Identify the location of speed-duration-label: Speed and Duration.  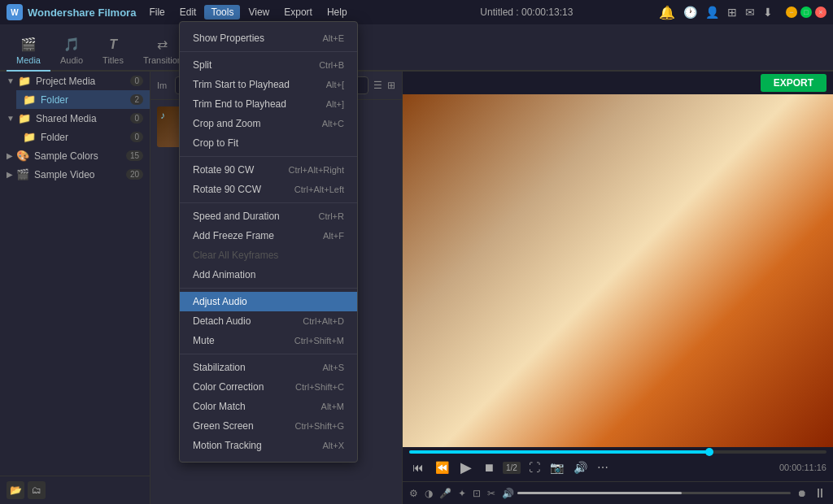
(236, 216).